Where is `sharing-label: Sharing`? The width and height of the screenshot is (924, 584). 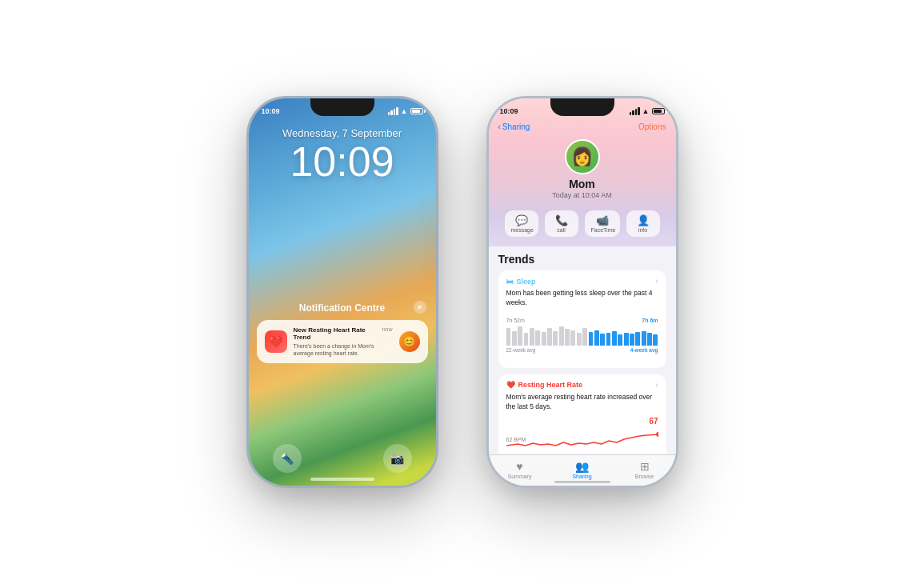
sharing-label: Sharing is located at coordinates (582, 477).